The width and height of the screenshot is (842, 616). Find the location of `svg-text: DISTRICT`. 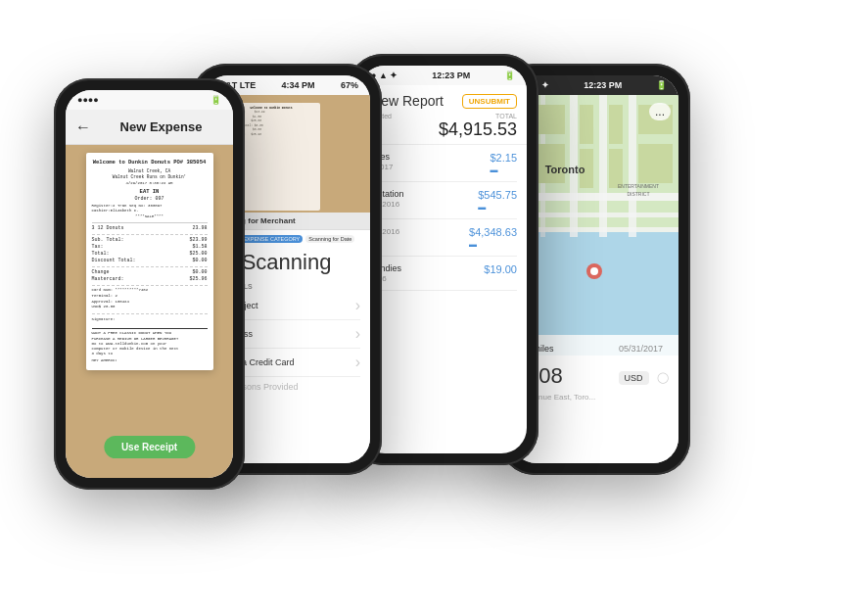

svg-text: DISTRICT is located at coordinates (638, 194).